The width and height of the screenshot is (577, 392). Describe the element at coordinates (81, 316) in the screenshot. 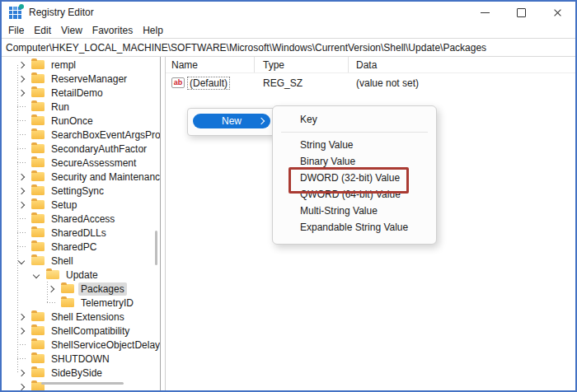

I see `tree-item-shell-extensions: Shell Extensions` at that location.